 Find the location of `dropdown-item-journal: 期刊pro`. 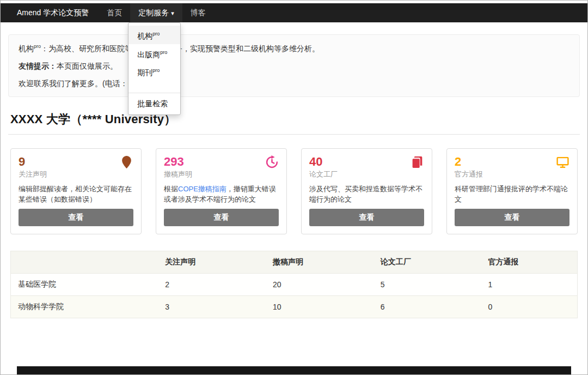

dropdown-item-journal: 期刊pro is located at coordinates (155, 71).